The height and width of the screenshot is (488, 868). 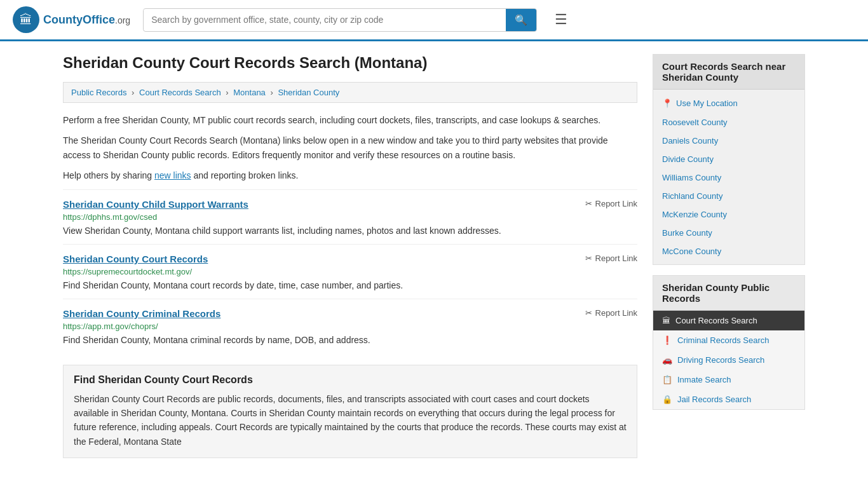 I want to click on record-url: https://app.mt.gov/choprs/, so click(x=350, y=327).